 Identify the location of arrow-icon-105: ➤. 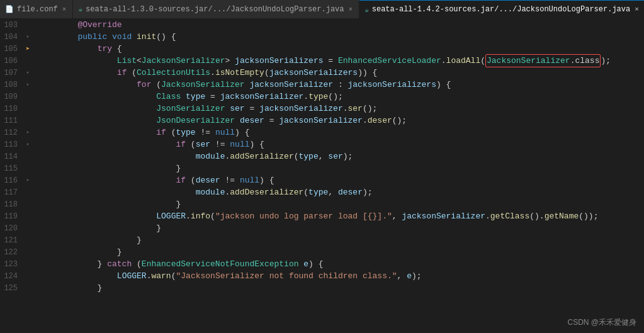
(28, 49).